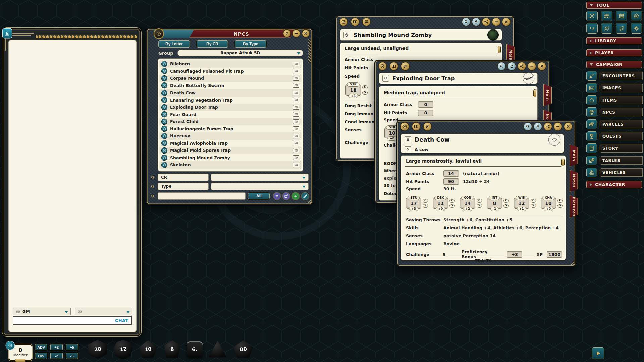 This screenshot has width=644, height=362. Describe the element at coordinates (614, 136) in the screenshot. I see `campaign-item: QUESTS` at that location.